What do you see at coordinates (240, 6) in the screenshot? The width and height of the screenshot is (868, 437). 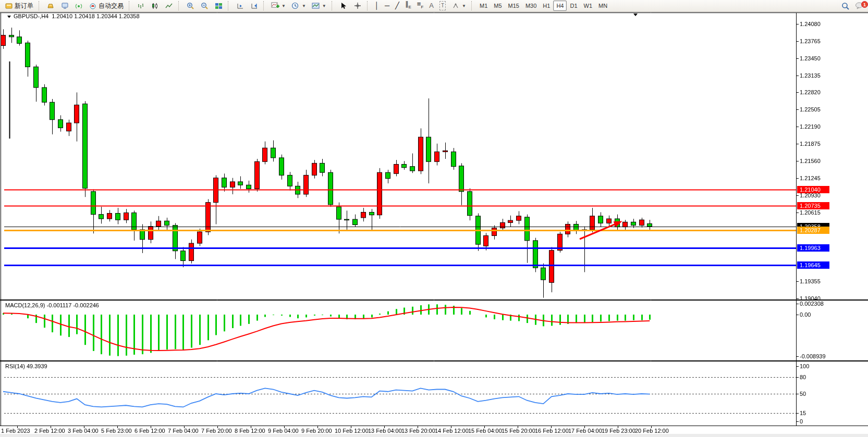 I see `chart-shift-button` at bounding box center [240, 6].